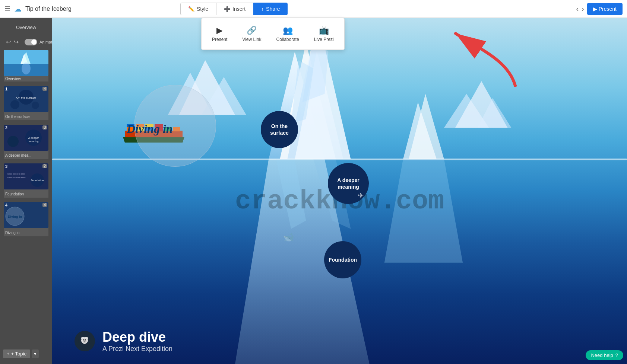  Describe the element at coordinates (198, 9) in the screenshot. I see `style-tab: ✏️ Style` at that location.